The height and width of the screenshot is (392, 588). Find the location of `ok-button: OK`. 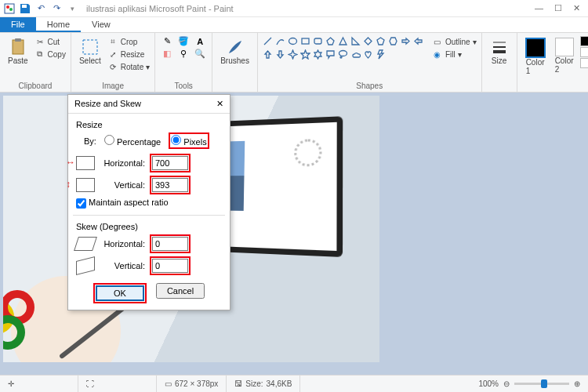

ok-button: OK is located at coordinates (120, 293).